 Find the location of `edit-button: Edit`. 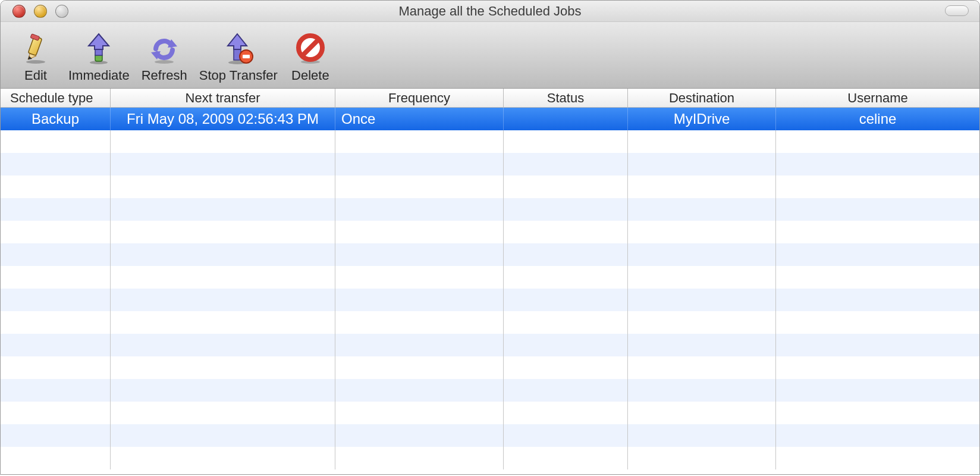

edit-button: Edit is located at coordinates (36, 57).